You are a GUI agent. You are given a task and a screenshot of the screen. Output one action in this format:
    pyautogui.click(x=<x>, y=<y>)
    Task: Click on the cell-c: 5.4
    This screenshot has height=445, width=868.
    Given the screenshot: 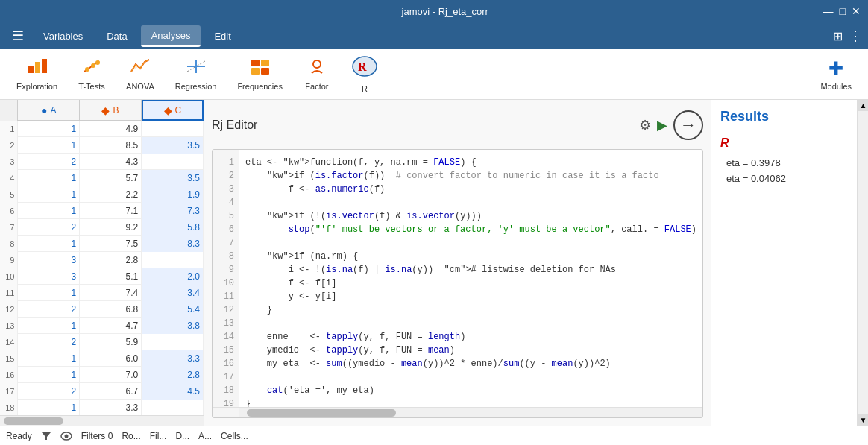 What is the action you would take?
    pyautogui.click(x=173, y=309)
    